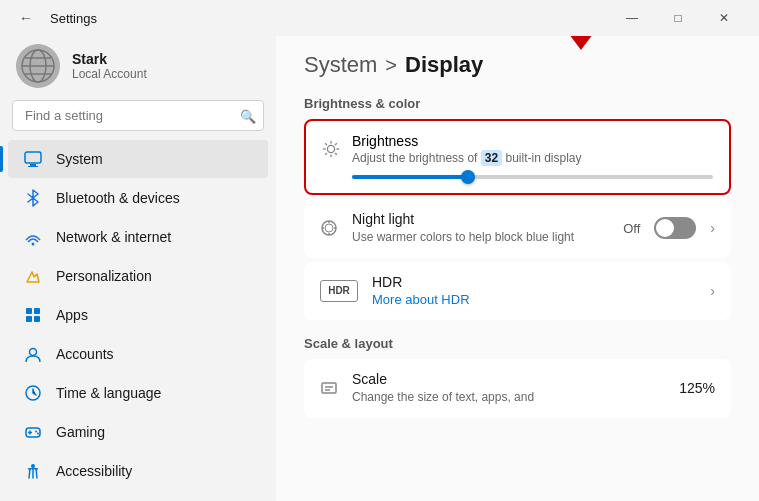 The image size is (759, 501). Describe the element at coordinates (678, 18) in the screenshot. I see `window-controls: — □ ✕` at that location.